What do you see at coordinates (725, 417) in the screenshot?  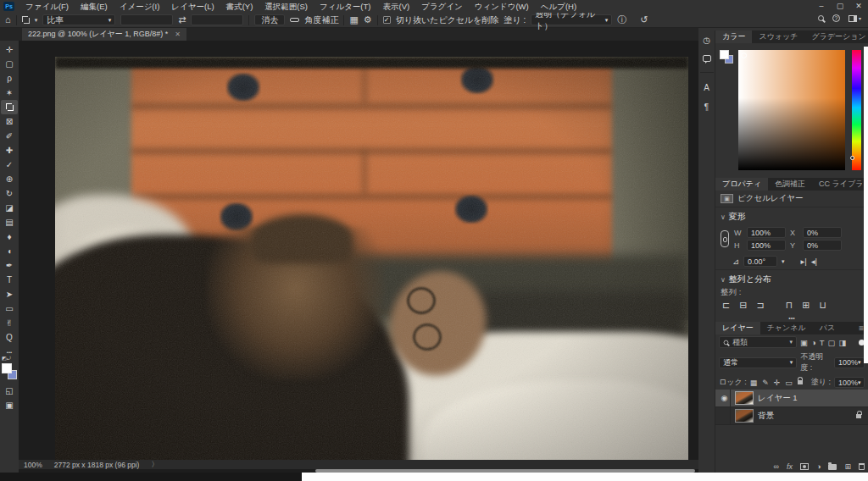 I see `visibility-eye-icon` at bounding box center [725, 417].